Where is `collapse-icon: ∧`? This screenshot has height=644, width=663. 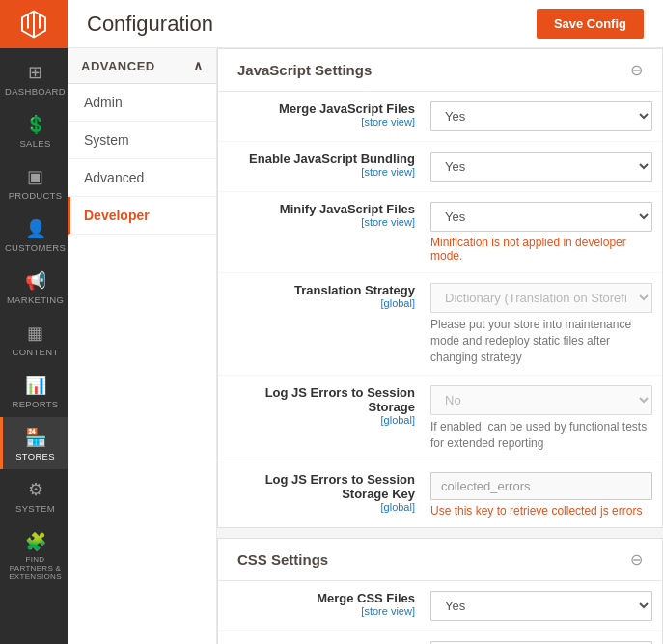
collapse-icon: ∧ is located at coordinates (199, 66).